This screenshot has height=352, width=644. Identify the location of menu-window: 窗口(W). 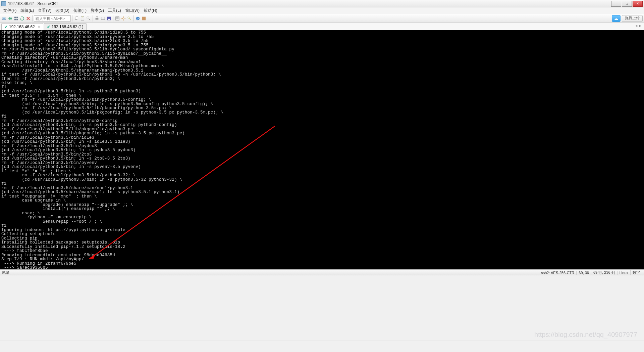
(132, 11).